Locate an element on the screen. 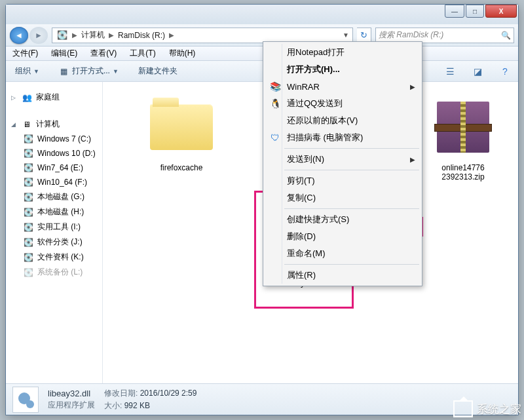  sidebar-drive: 💽软件分类 (J:) is located at coordinates (55, 242).